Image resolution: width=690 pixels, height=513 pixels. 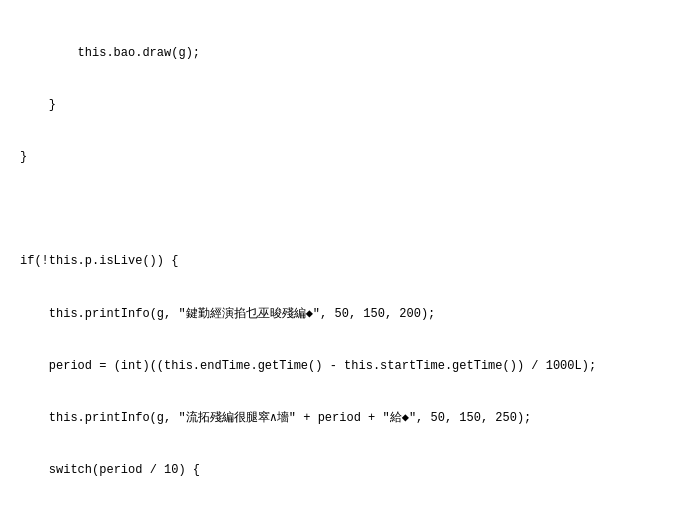 I want to click on info-text: Info, so click(x=136, y=314).